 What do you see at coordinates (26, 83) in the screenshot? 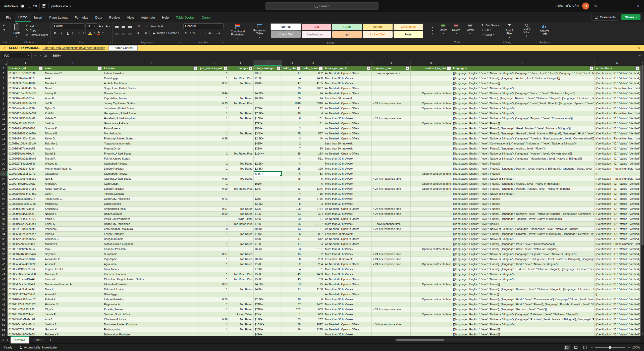
I see `grid-cell: 01000359b7bde4070d` at bounding box center [26, 83].